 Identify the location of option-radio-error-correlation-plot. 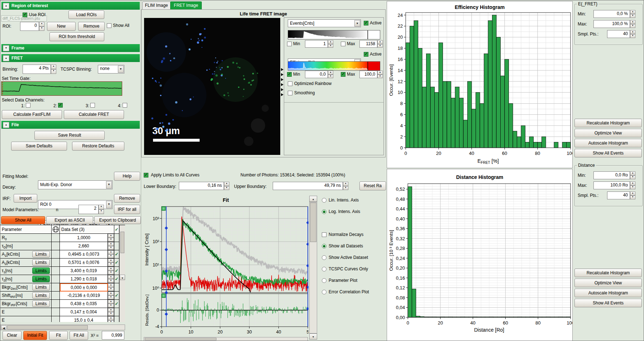
(324, 292).